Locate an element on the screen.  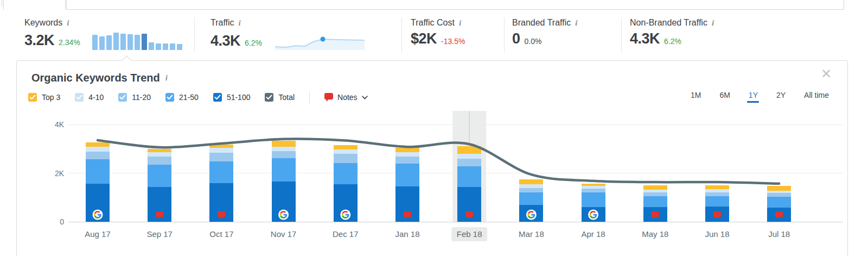
notes-dropdown: Notes is located at coordinates (346, 98).